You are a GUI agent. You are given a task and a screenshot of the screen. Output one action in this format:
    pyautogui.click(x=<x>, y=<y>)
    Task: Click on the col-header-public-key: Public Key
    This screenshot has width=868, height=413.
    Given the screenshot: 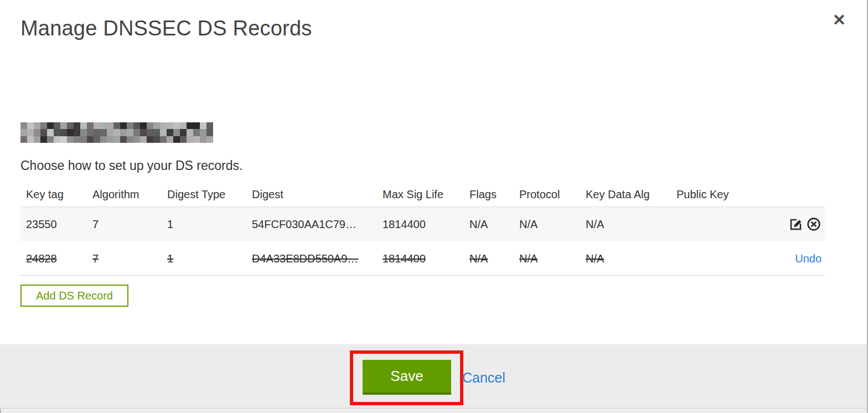 What is the action you would take?
    pyautogui.click(x=709, y=195)
    